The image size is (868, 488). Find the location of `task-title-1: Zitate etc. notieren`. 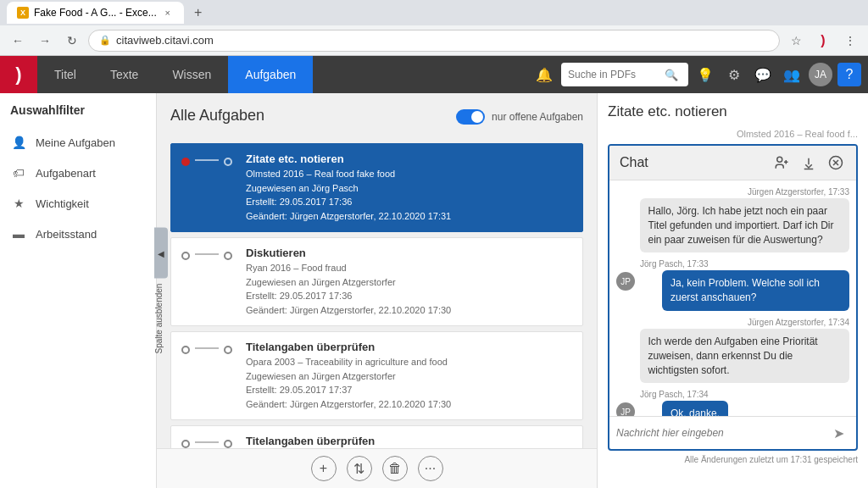

task-title-1: Zitate etc. notieren is located at coordinates (409, 159).